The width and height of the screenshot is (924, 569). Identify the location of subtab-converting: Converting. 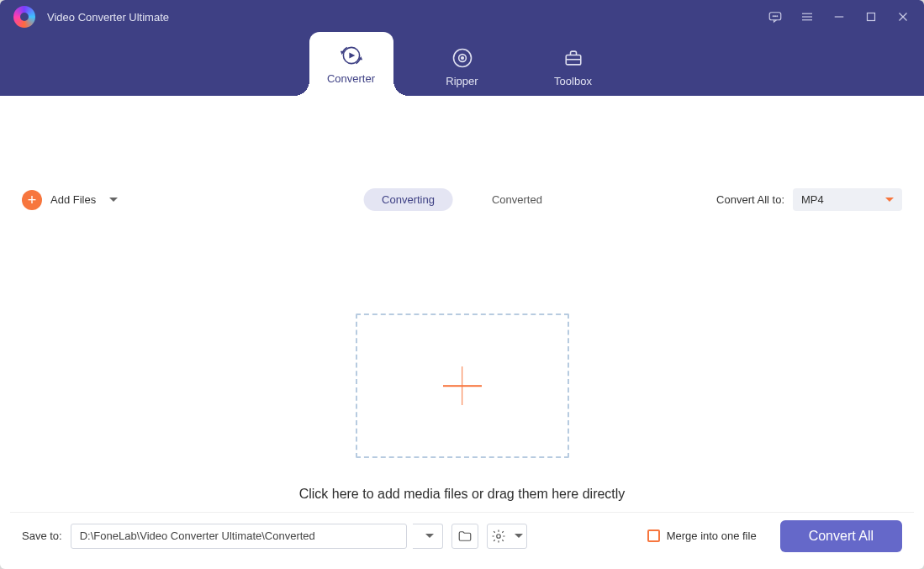
(409, 200).